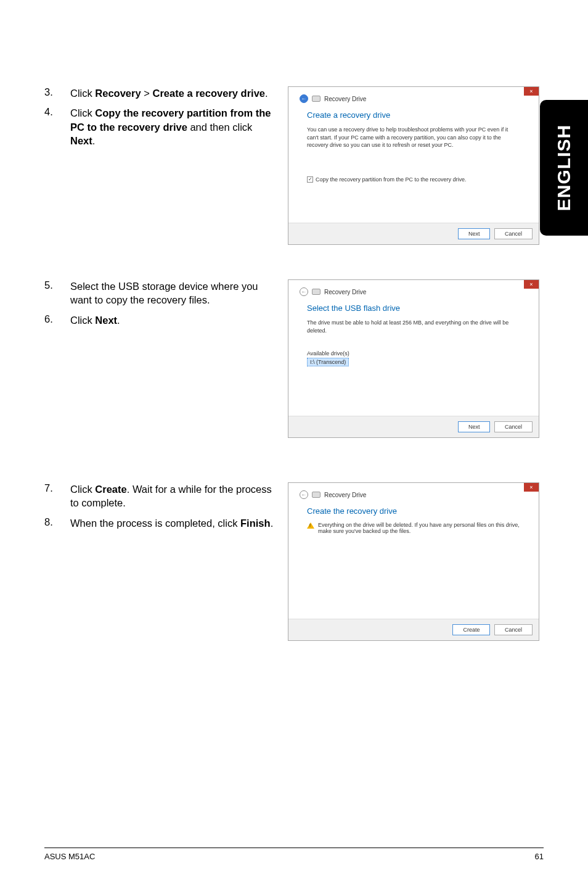 Image resolution: width=588 pixels, height=887 pixels. What do you see at coordinates (414, 165) in the screenshot?
I see `dialog-1-wrap: × ← Recovery Drive Create a recovery dri…` at bounding box center [414, 165].